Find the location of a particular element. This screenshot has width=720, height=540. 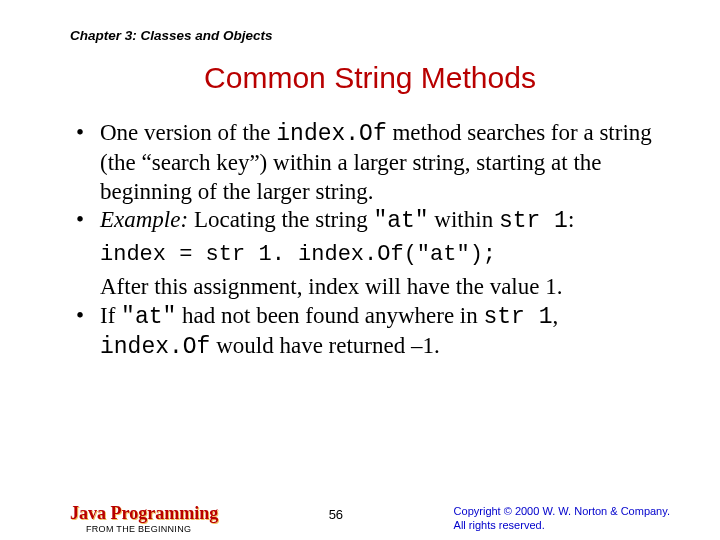

text: Locating the string is located at coordinates (280, 220).